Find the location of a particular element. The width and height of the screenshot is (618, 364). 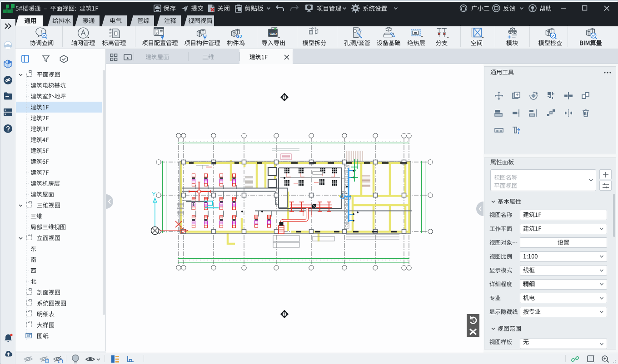

svg-text: 25 is located at coordinates (361, 163).